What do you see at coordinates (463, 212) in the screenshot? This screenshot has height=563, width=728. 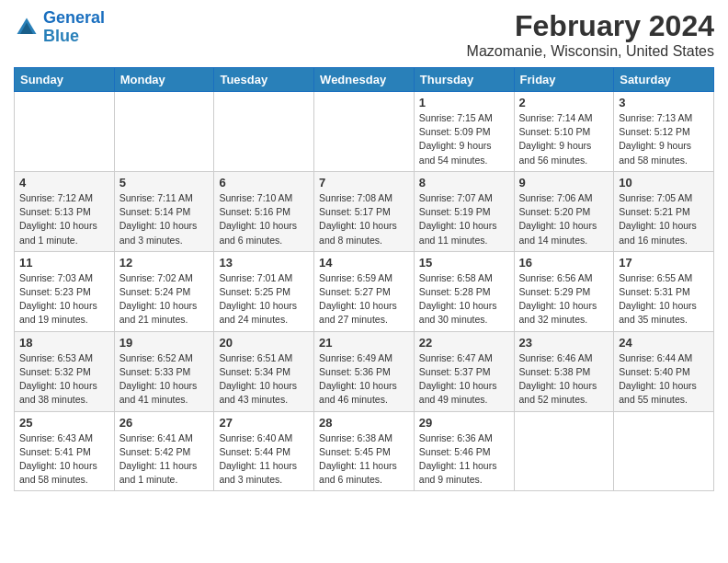 I see `calendar-cell: 8Sunrise: 7:07 AM Sunset: 5:19 PM Daylig…` at bounding box center [463, 212].